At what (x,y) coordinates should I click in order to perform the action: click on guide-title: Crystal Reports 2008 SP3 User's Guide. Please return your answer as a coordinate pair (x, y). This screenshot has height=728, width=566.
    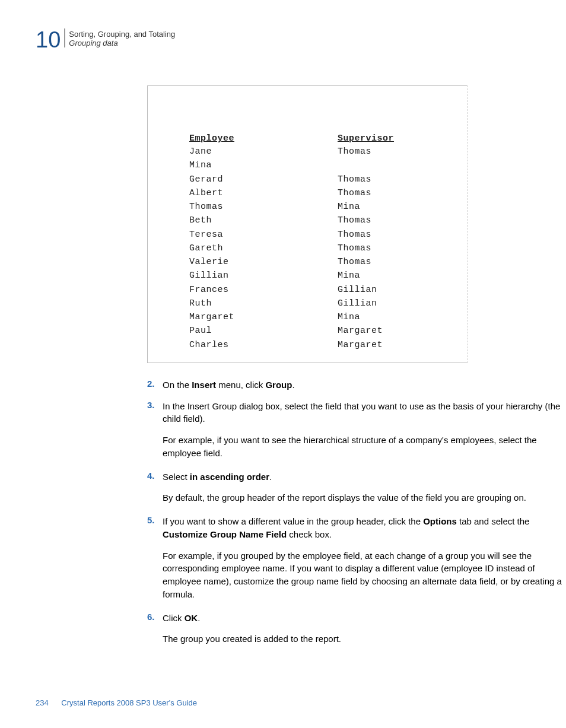
    Looking at the image, I should click on (129, 702).